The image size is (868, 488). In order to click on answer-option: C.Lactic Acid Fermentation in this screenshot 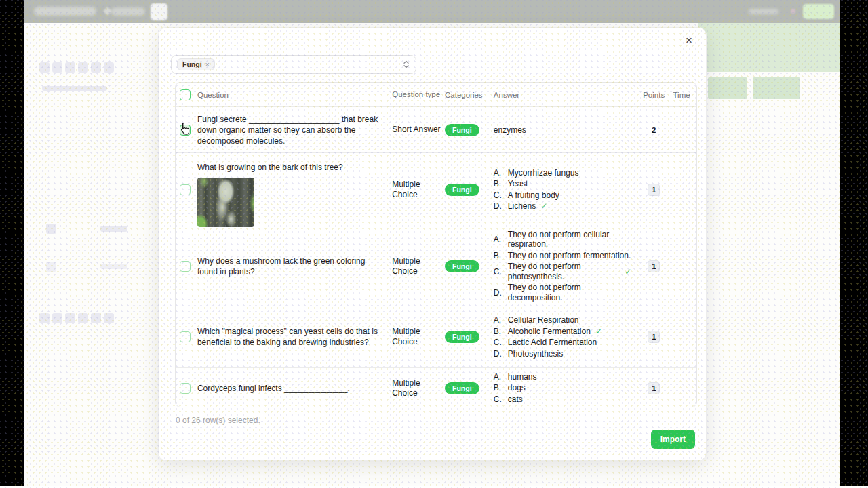, I will do `click(566, 343)`.